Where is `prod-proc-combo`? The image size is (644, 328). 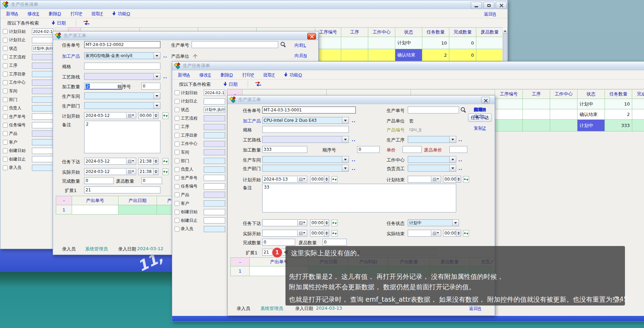
prod-proc-combo is located at coordinates (432, 139).